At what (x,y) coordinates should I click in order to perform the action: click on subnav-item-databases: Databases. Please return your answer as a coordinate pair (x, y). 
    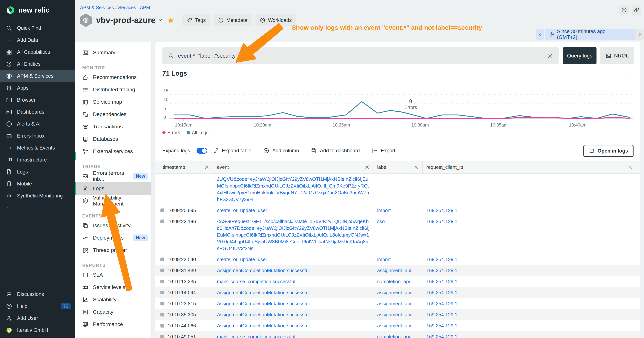
    Looking at the image, I should click on (113, 139).